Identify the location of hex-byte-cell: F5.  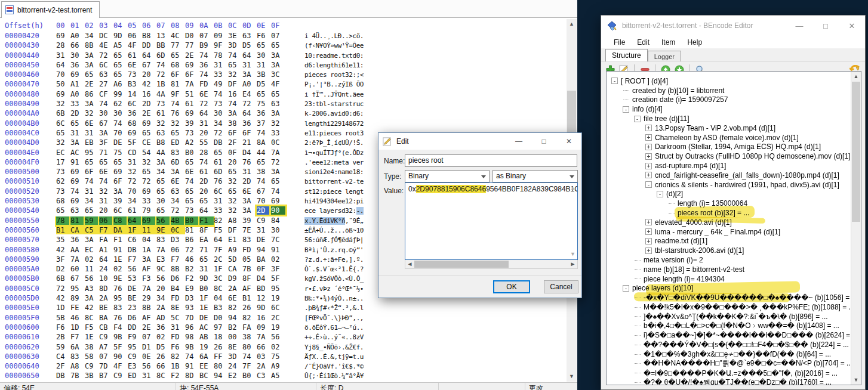
(92, 327).